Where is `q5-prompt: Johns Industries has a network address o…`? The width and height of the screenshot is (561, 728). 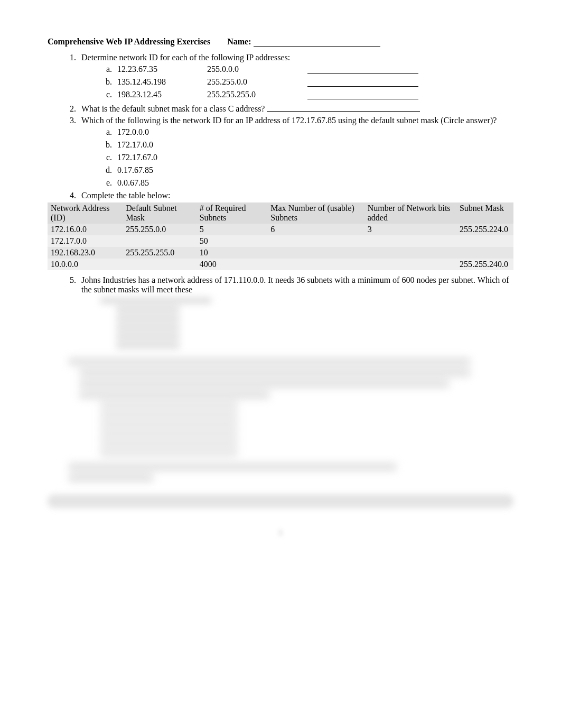
q5-prompt: Johns Industries has a network address o… is located at coordinates (295, 284).